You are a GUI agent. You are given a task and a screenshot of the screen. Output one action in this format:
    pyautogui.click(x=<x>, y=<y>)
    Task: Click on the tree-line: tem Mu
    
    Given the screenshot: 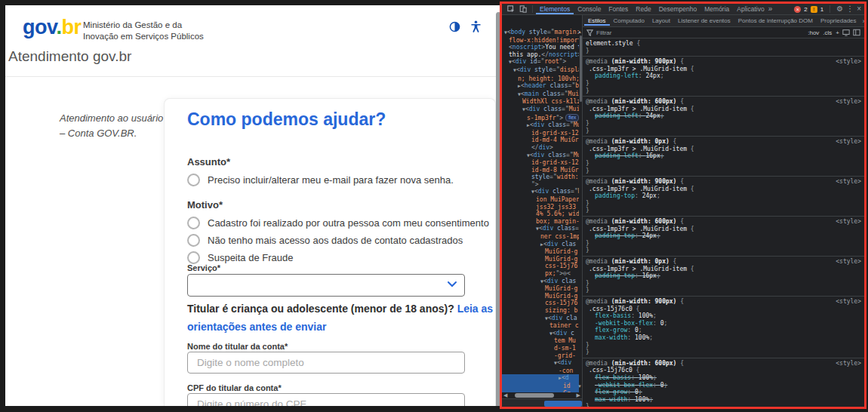 What is the action you would take?
    pyautogui.click(x=540, y=341)
    